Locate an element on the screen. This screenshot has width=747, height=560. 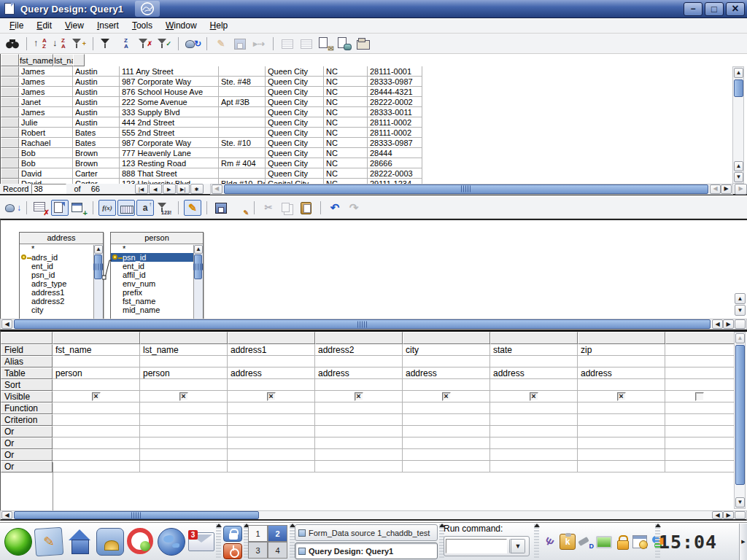
desktop-cell: 1 is located at coordinates (258, 534).